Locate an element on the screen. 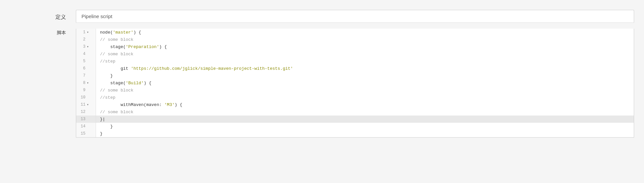 This screenshot has height=183, width=644. code-line-7: } is located at coordinates (365, 76).